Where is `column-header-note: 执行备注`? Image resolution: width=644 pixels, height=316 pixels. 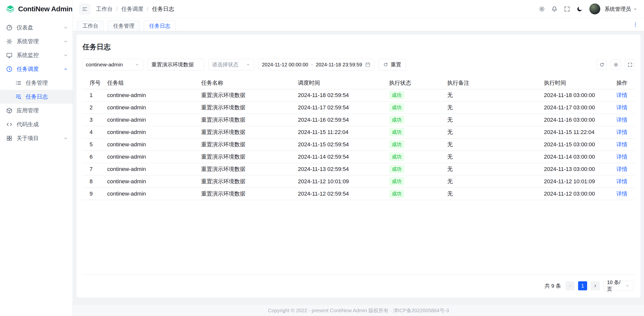 column-header-note: 执行备注 is located at coordinates (493, 83).